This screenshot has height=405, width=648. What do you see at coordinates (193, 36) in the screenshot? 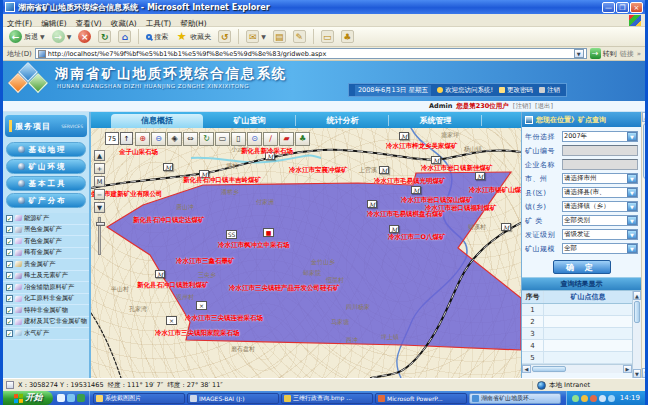
I see `favorites-button: ★收藏夹` at bounding box center [193, 36].